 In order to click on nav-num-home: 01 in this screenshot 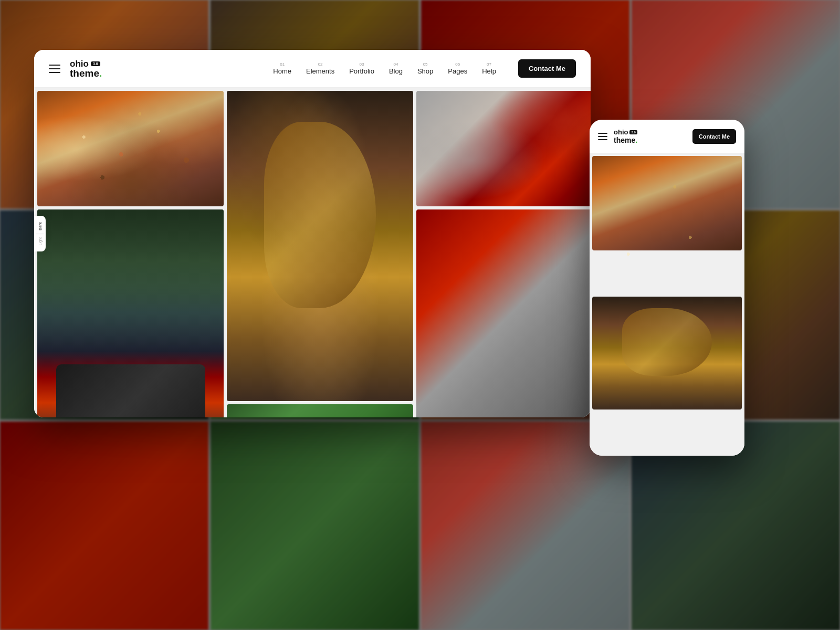, I will do `click(282, 65)`.